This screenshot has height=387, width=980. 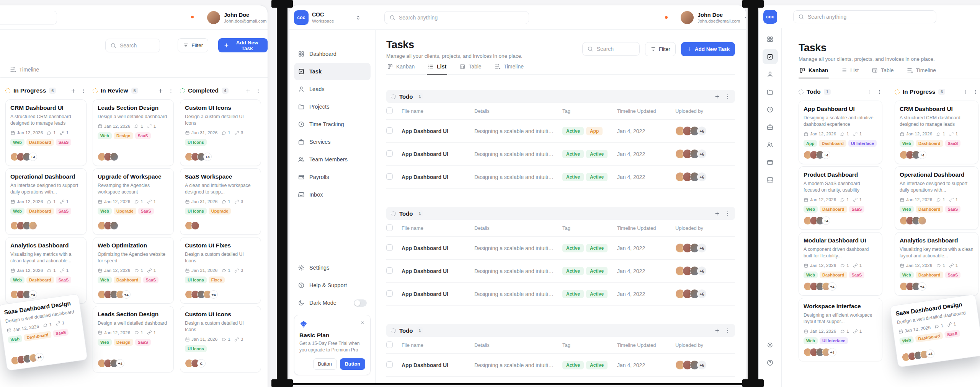 What do you see at coordinates (770, 57) in the screenshot?
I see `rail-item-task` at bounding box center [770, 57].